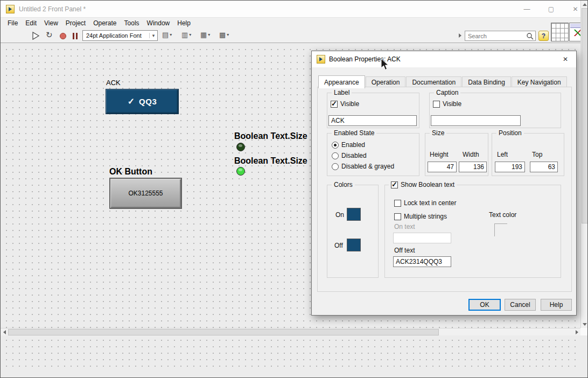 This screenshot has width=588, height=378. I want to click on scroll-down-icon, so click(585, 324).